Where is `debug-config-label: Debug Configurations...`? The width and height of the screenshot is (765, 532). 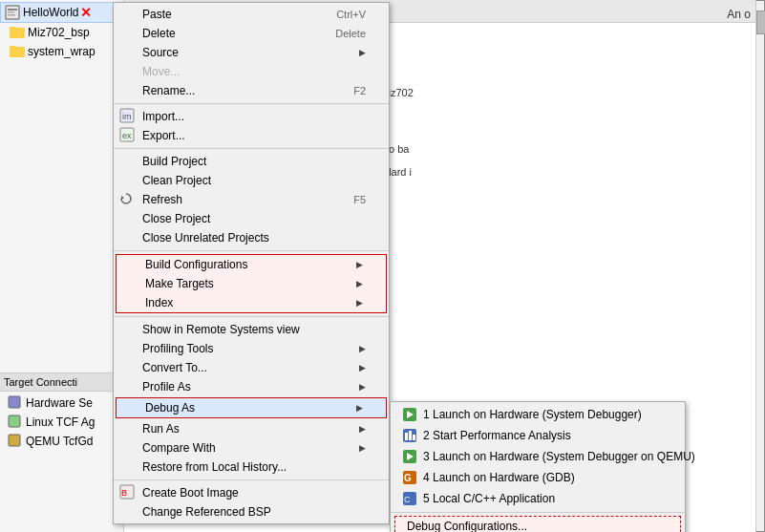 debug-config-label: Debug Configurations... is located at coordinates (467, 525).